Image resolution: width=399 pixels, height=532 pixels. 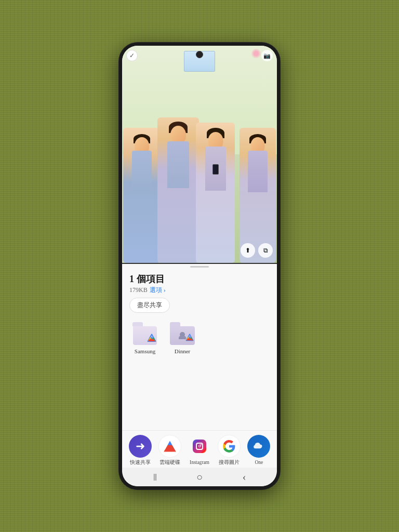 What do you see at coordinates (248, 250) in the screenshot?
I see `share-photo-button: ⬆` at bounding box center [248, 250].